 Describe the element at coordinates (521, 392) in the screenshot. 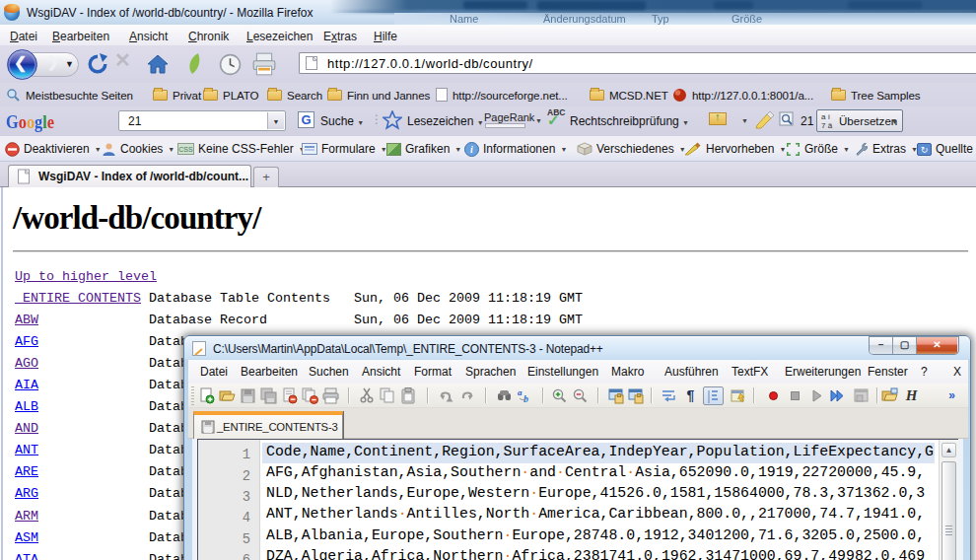

I see `svg-text: a` at that location.